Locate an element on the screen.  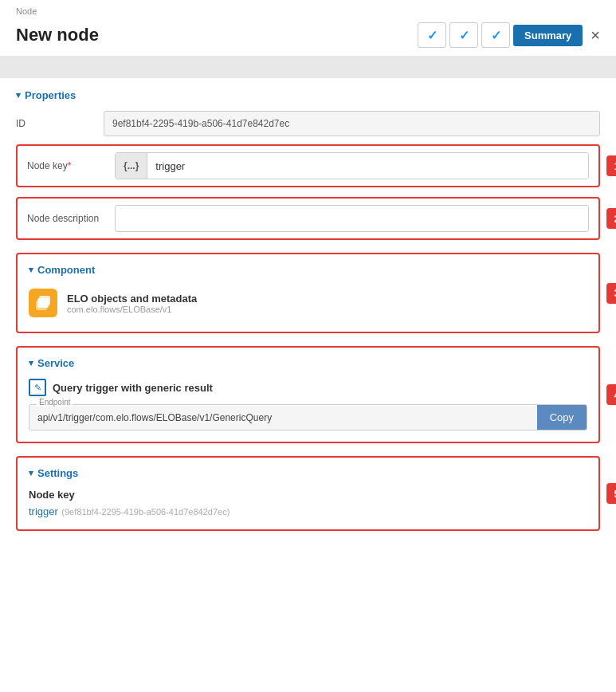
page-header: New node ✓ ✓ ✓ Summary × is located at coordinates (308, 37).